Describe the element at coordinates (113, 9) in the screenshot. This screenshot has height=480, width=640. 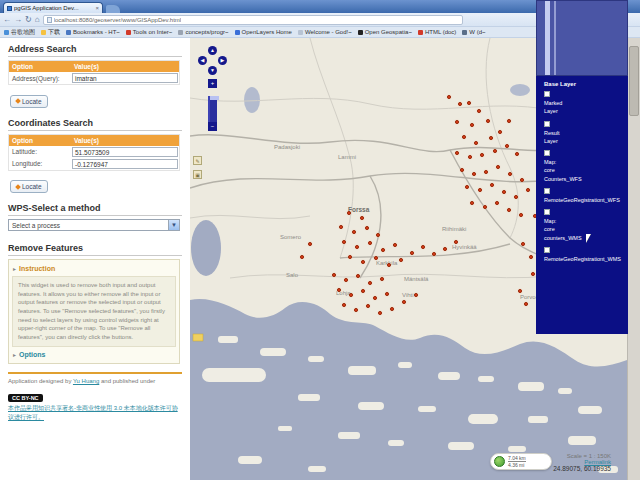
I see `new-tab-button` at that location.